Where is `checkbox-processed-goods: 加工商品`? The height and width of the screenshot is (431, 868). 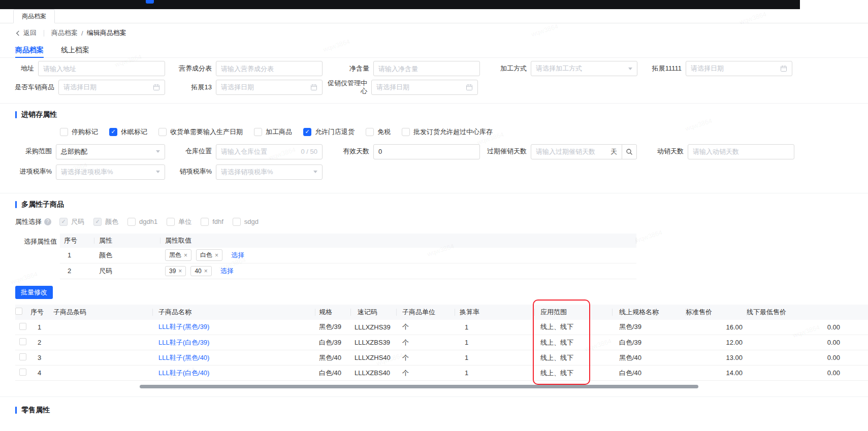
checkbox-processed-goods: 加工商品 is located at coordinates (273, 132).